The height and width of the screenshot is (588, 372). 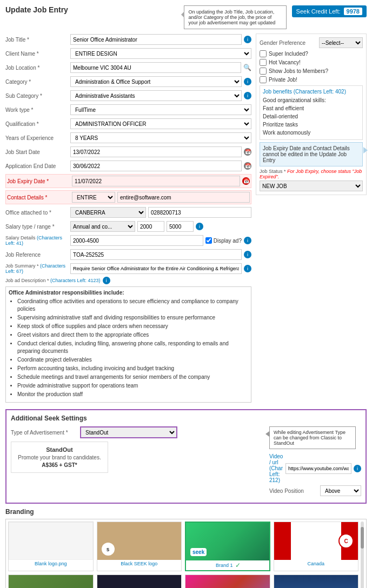 What do you see at coordinates (248, 269) in the screenshot?
I see `job-summary-info-icon: i` at bounding box center [248, 269].